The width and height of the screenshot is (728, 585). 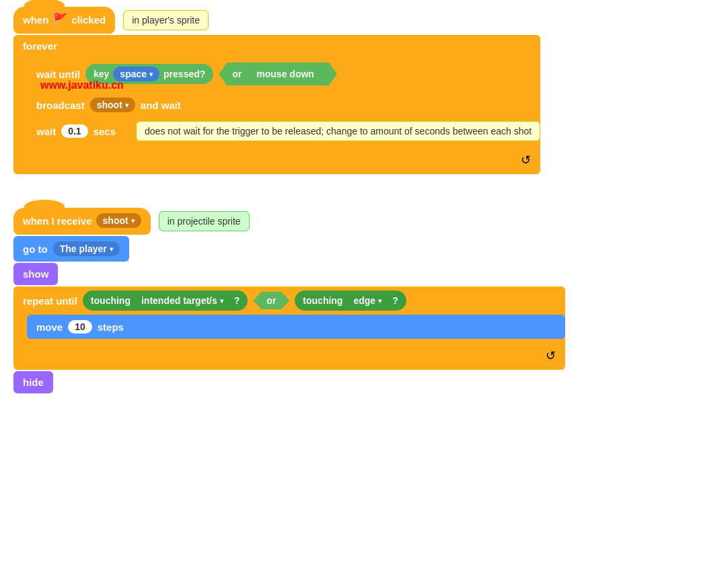 I want to click on space-dropdown-arrow: ▾, so click(x=151, y=74).